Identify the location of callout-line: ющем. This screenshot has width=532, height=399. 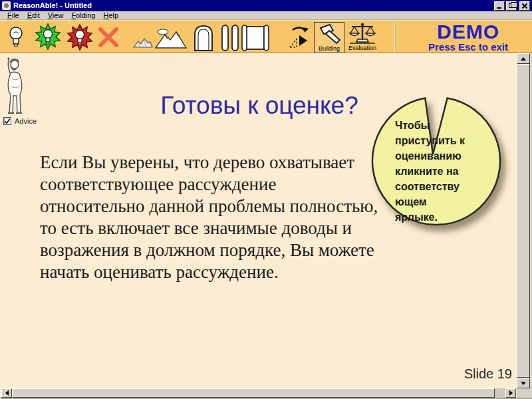
(442, 202).